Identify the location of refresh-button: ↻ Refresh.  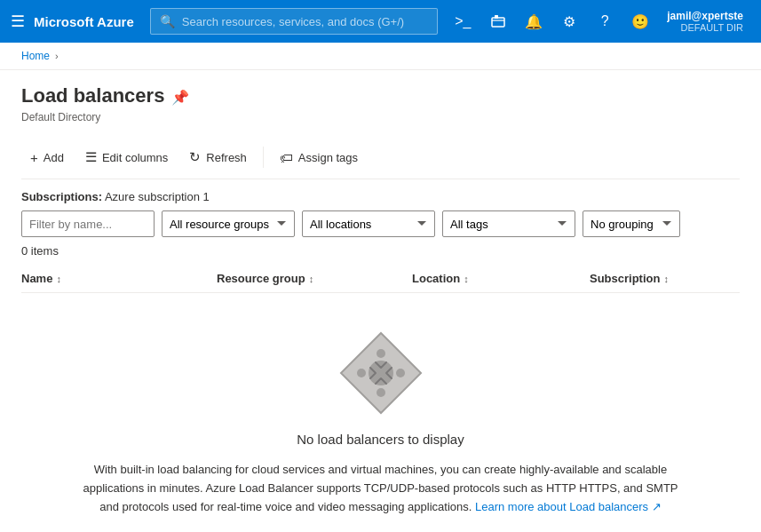
(218, 157).